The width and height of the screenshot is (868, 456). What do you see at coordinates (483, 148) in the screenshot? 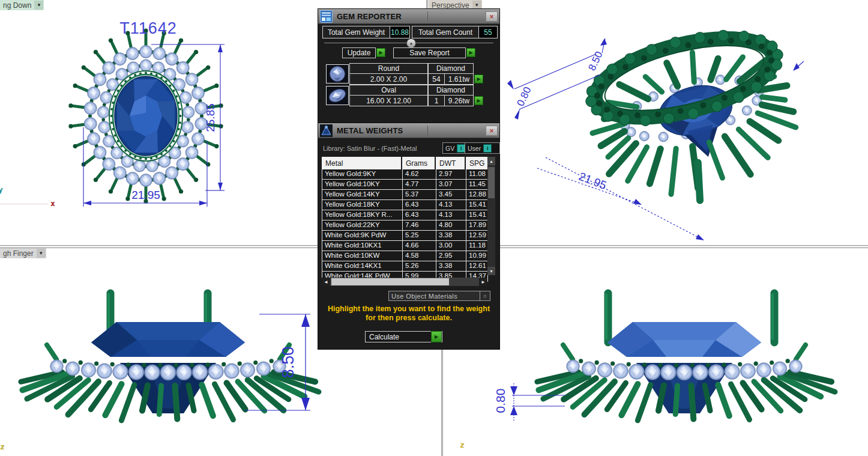
I see `user-toggle: User I` at bounding box center [483, 148].